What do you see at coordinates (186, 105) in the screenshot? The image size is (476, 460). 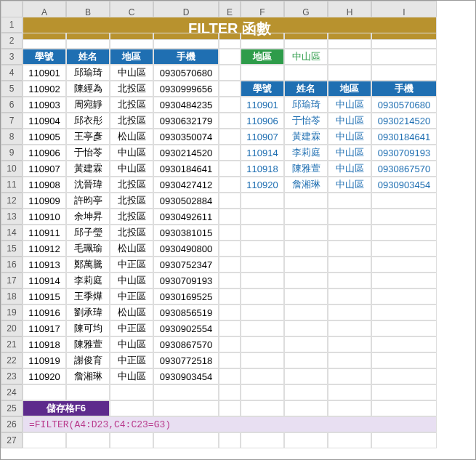 I see `data-phone: 0930484235` at bounding box center [186, 105].